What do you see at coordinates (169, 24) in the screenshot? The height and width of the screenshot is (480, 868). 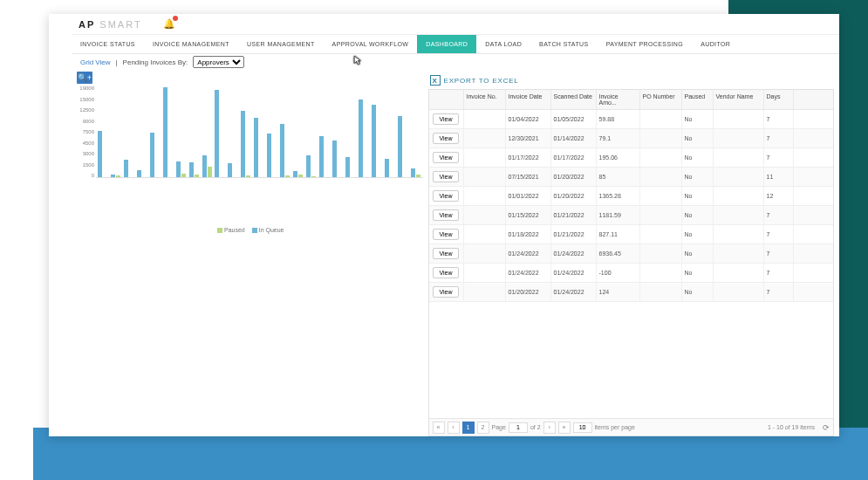 I see `notification-bell-icon: 🔔` at bounding box center [169, 24].